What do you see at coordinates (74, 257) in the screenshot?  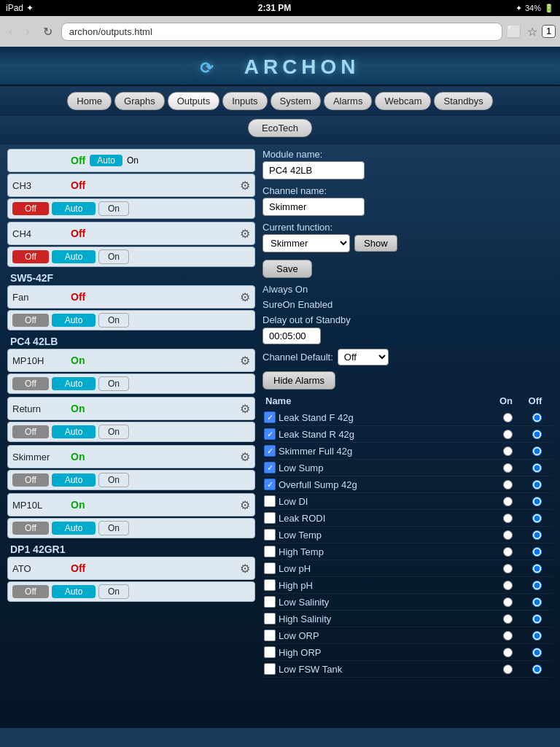 I see `ch4-auto-button: Auto` at bounding box center [74, 257].